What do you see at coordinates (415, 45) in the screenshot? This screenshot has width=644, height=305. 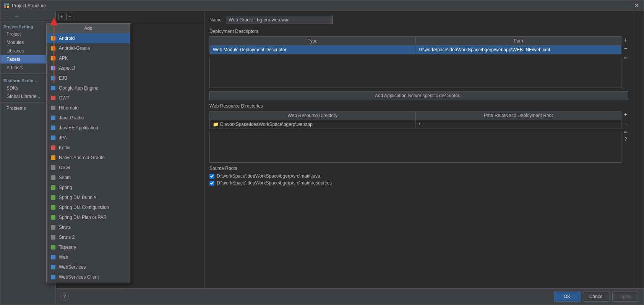 I see `deployment-table: Type Path Web Module Deployment Descript…` at bounding box center [415, 45].